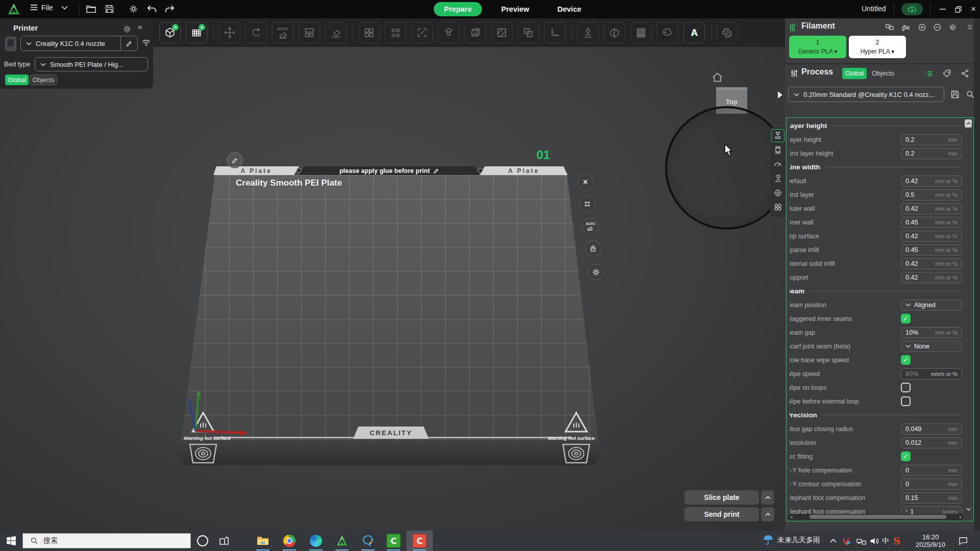  I want to click on category-strength-icon, so click(778, 150).